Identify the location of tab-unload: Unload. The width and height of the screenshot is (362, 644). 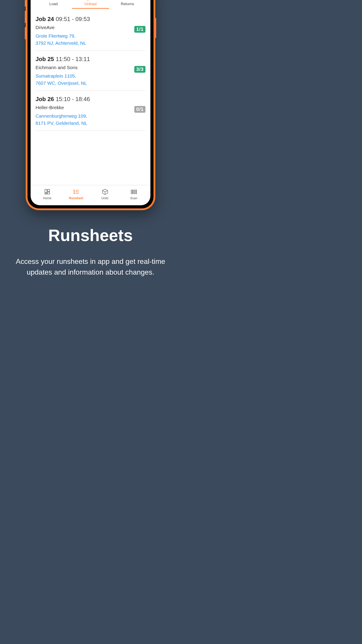
(90, 5).